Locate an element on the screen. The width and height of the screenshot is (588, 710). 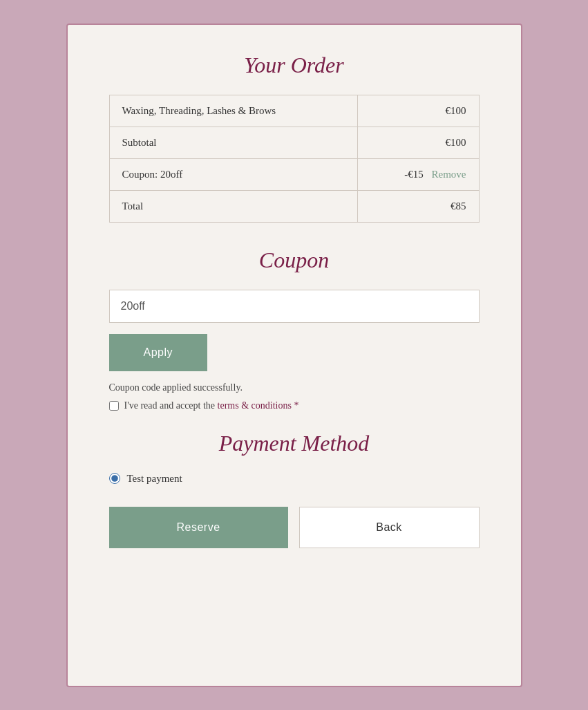
terms-checkbox is located at coordinates (114, 406).